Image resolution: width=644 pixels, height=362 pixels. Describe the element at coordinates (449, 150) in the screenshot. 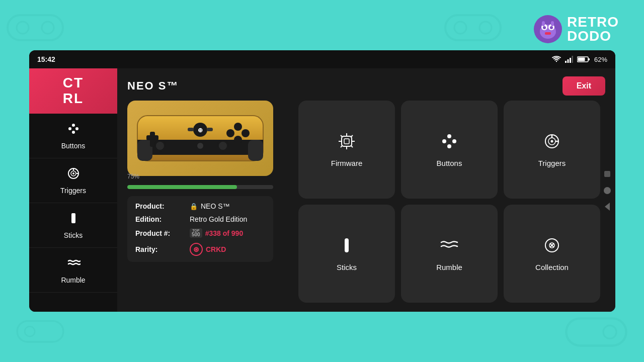

I see `buttons-button: Buttons` at that location.